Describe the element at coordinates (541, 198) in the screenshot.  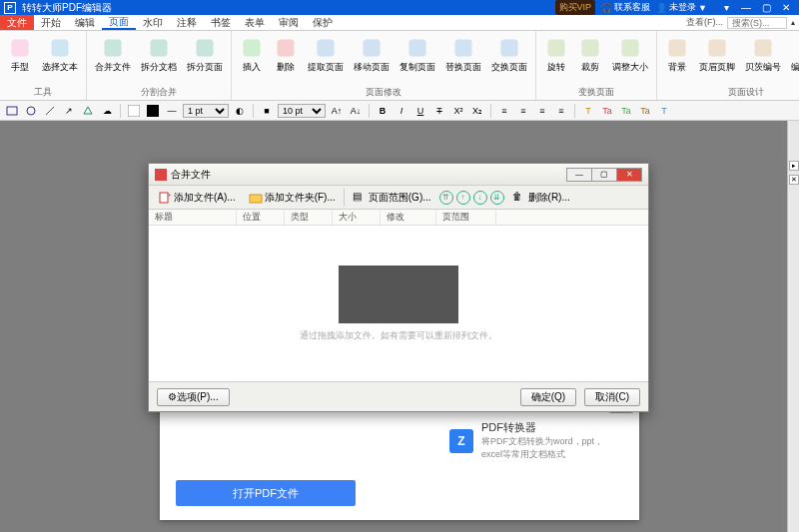
I see `delete-button: 🗑 删除(R)...` at that location.